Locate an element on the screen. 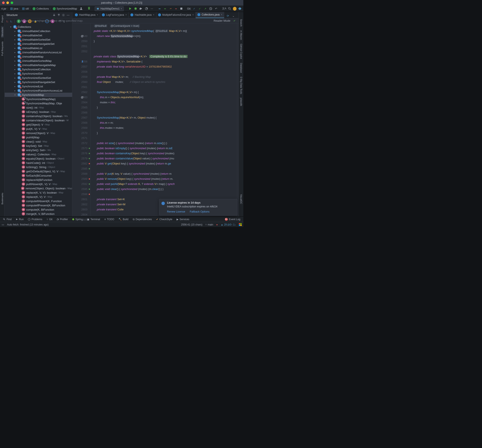 This screenshot has width=482, height=448. dependencies-tool-button: ⧉Dependencies is located at coordinates (142, 220).